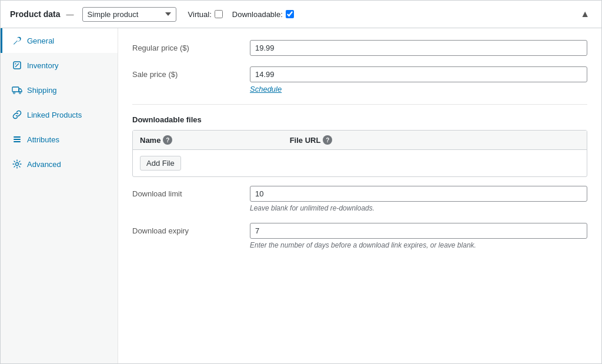 This screenshot has height=364, width=602. What do you see at coordinates (306, 140) in the screenshot?
I see `col-url-label: File URL` at bounding box center [306, 140].